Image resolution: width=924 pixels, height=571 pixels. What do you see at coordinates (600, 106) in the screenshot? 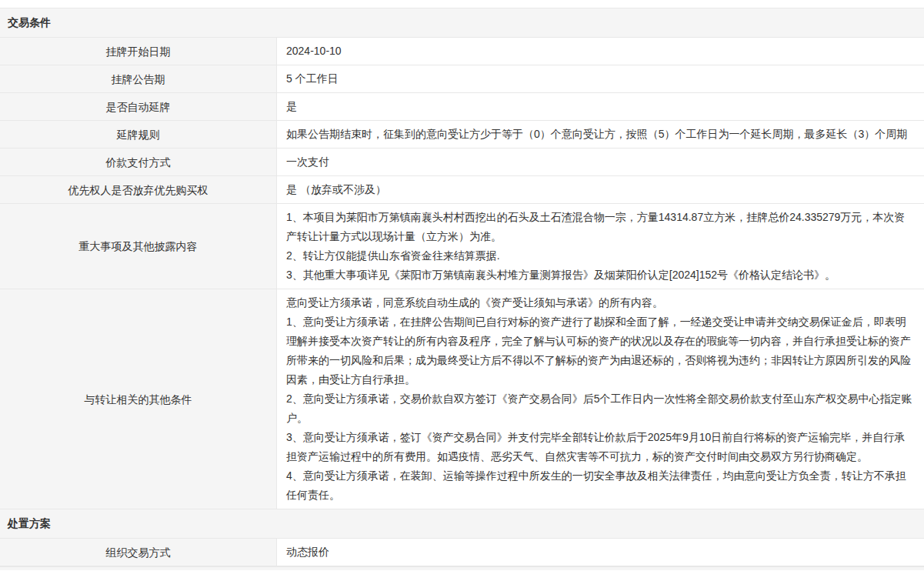
I see `row-value: 是` at bounding box center [600, 106].